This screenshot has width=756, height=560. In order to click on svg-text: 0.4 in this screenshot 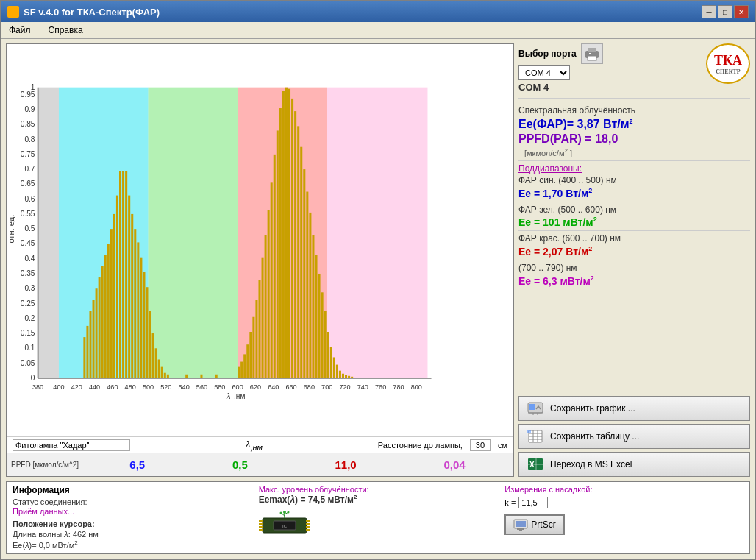, I will do `click(29, 259)`.